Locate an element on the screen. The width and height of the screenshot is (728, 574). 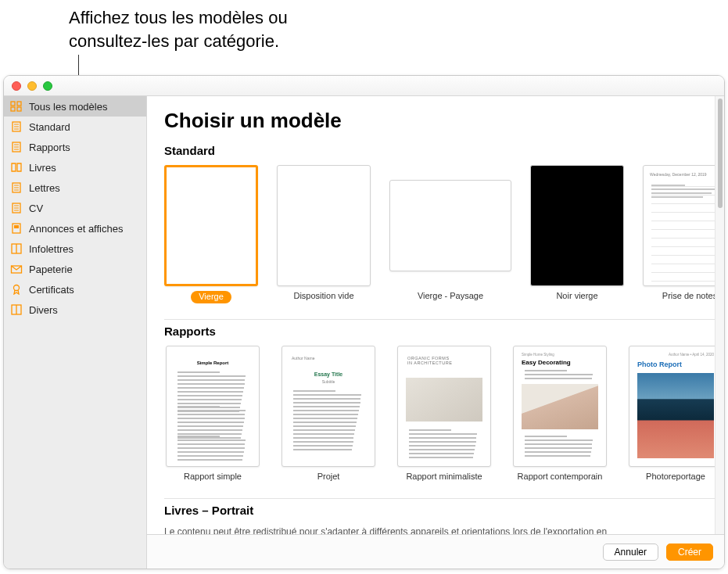
sidebar-item-annonces-et-affiches: Annonces et affiches is located at coordinates (75, 228).